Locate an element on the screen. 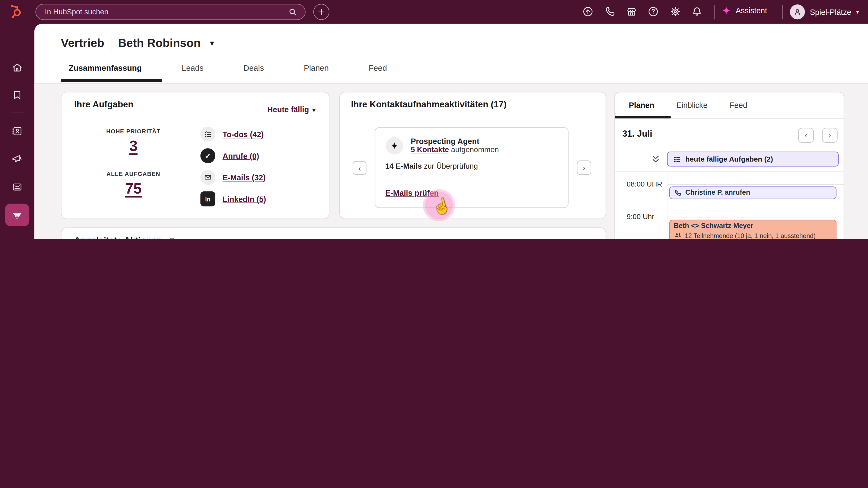  double-chevron-down-icon is located at coordinates (656, 159).